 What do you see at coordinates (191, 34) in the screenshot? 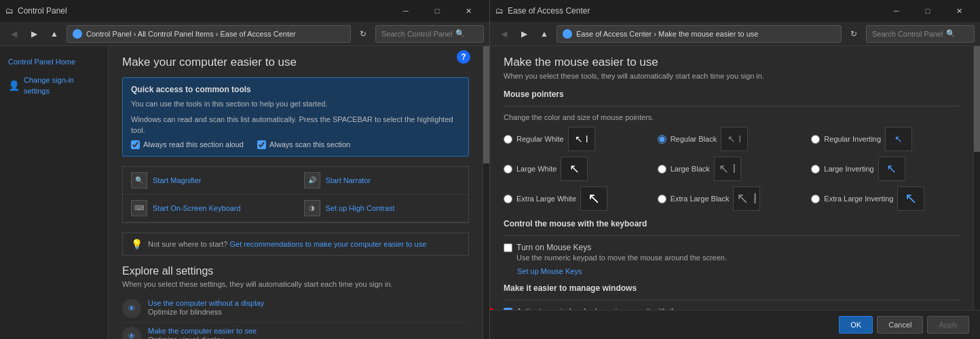
I see `left-address-path: Control Panel › All Control Panel Items …` at bounding box center [191, 34].